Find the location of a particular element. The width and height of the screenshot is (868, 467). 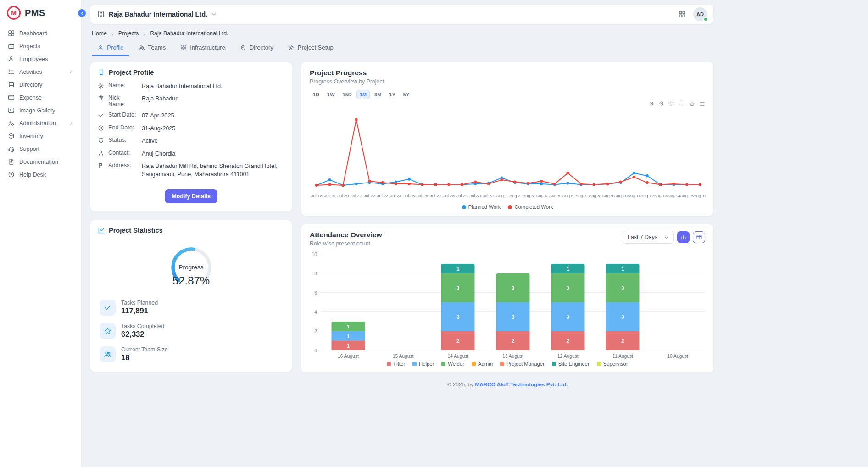

modify-details-button: Modify Details is located at coordinates (191, 196).